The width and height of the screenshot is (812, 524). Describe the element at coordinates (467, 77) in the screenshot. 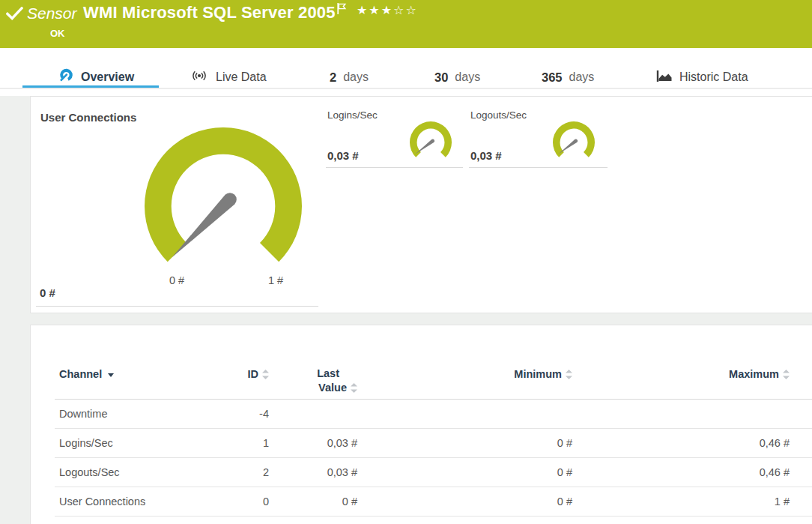

I see `tab-30-days-label: days` at that location.